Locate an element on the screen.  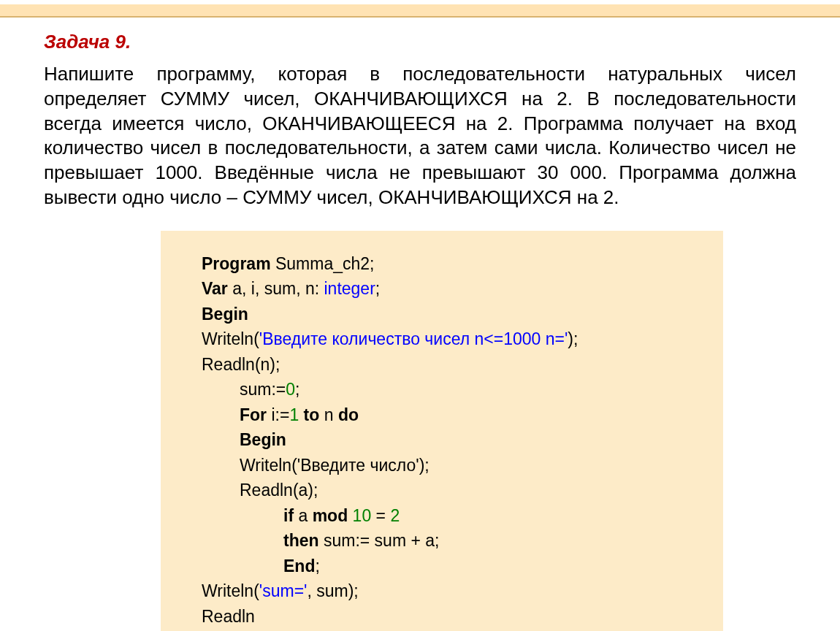
code-line-13: End; is located at coordinates (445, 567).